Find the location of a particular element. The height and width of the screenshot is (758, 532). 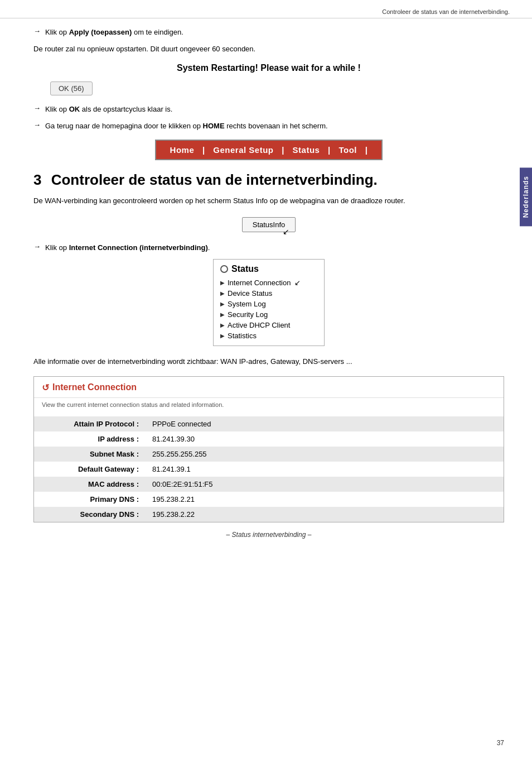

navbar-item-general-setup: General Setup is located at coordinates (243, 150).